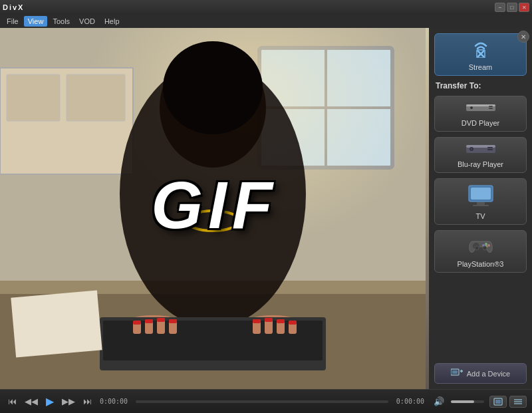 This screenshot has height=413, width=532. What do you see at coordinates (481, 197) in the screenshot?
I see `tv-icon` at bounding box center [481, 197].